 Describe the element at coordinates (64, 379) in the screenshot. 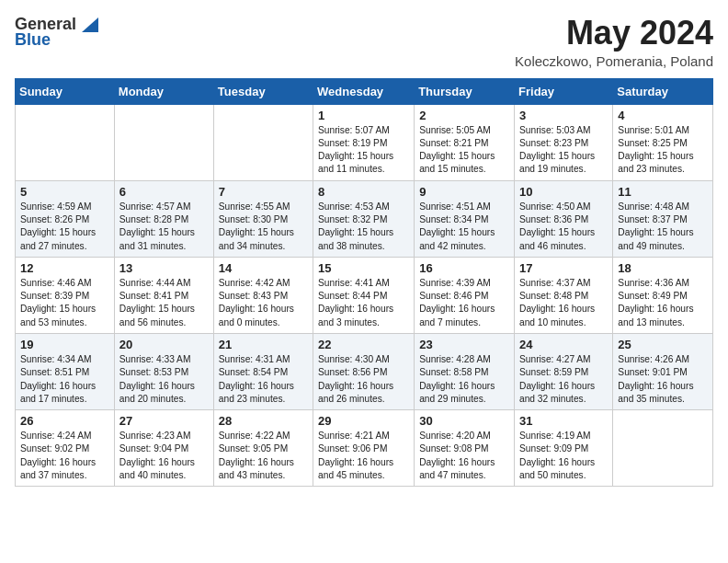

I see `cell-content: Sunrise: 4:34 AMSunset: 8:51 PMDaylight:…` at that location.